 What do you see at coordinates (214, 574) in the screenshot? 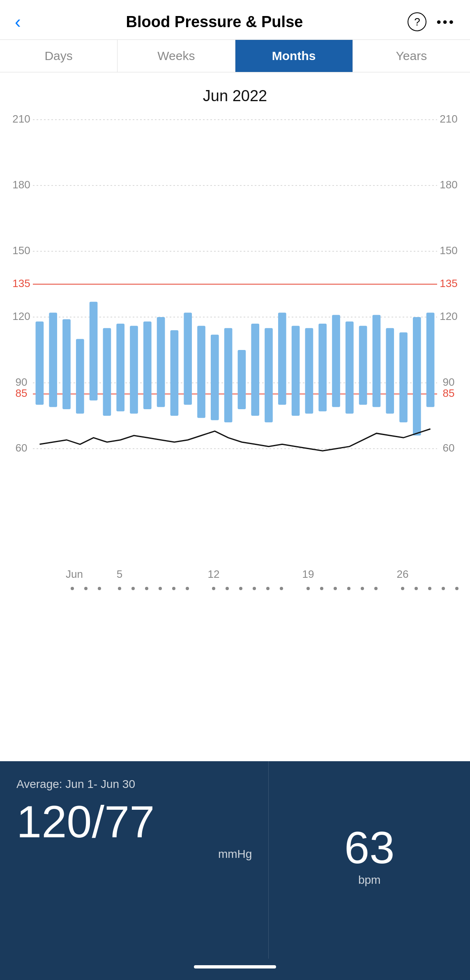
I see `x-label-12: 12` at bounding box center [214, 574].